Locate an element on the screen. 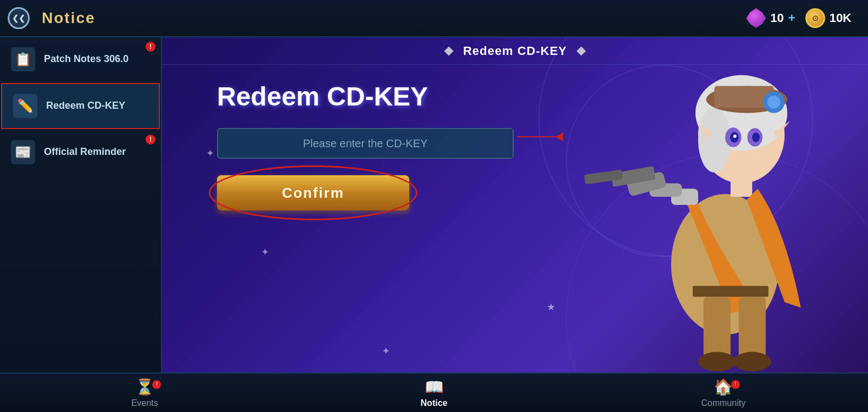 The image size is (868, 412). community-icon: 🏠 is located at coordinates (723, 387).